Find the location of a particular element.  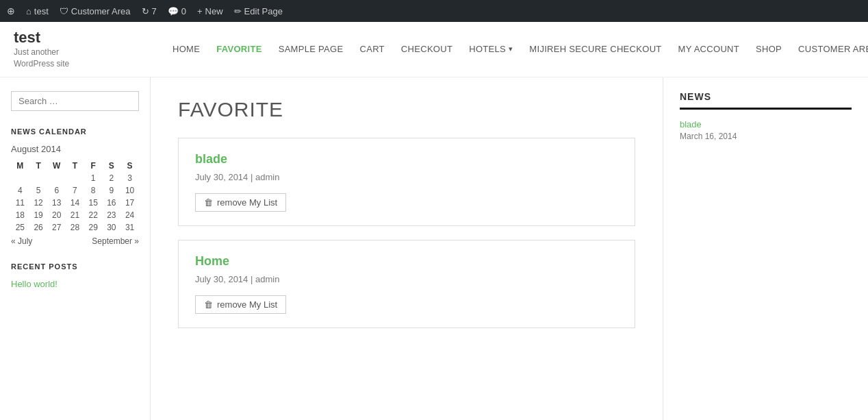

news-title: NEWS is located at coordinates (765, 100).